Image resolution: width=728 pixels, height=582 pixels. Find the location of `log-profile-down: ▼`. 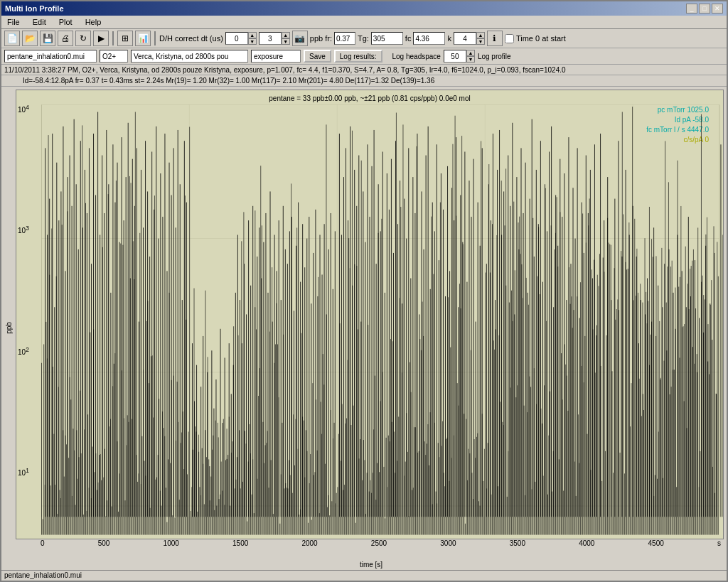

log-profile-down: ▼ is located at coordinates (471, 60).